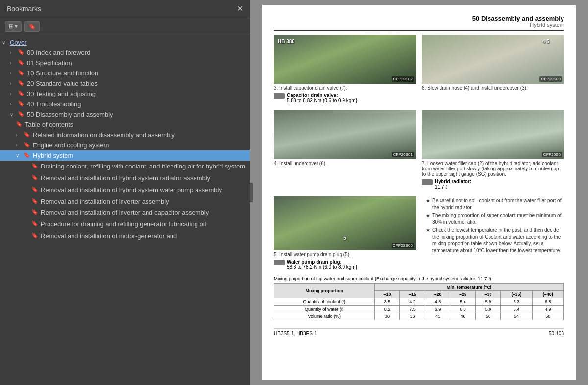 Image resolution: width=588 pixels, height=385 pixels. I want to click on table-header-min-temp: Min. temperature (°C), so click(469, 287).